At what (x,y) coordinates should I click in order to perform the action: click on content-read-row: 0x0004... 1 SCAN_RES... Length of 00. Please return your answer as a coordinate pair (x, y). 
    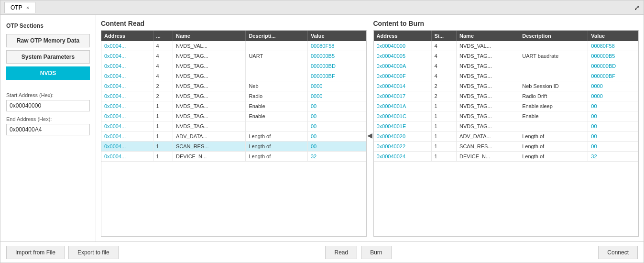
    Looking at the image, I should click on (233, 146).